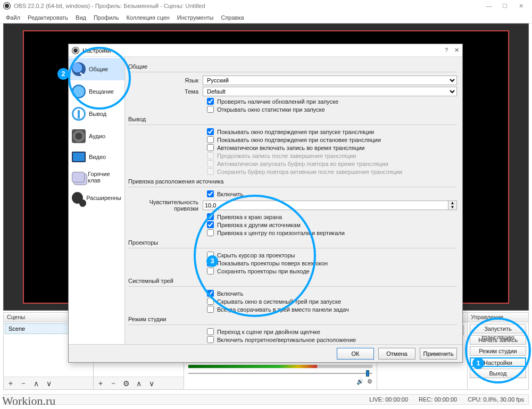  What do you see at coordinates (11, 383) in the screenshot?
I see `add-scene-icon: ＋` at bounding box center [11, 383].